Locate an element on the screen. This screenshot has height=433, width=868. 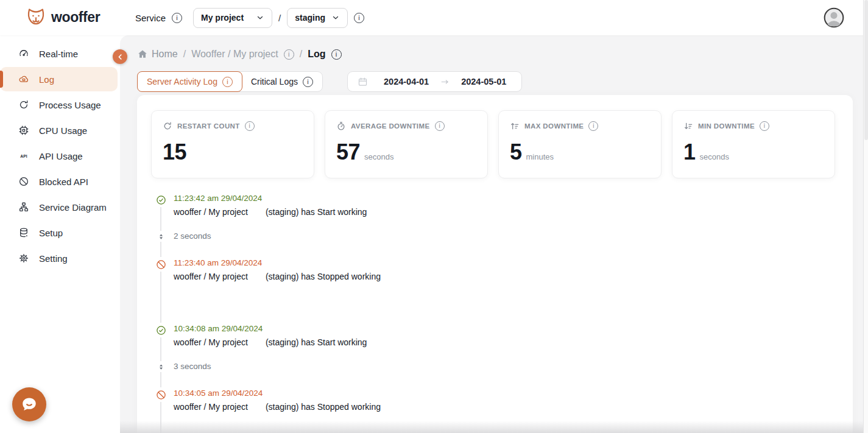
breadcrumb-home: Home is located at coordinates (157, 54).